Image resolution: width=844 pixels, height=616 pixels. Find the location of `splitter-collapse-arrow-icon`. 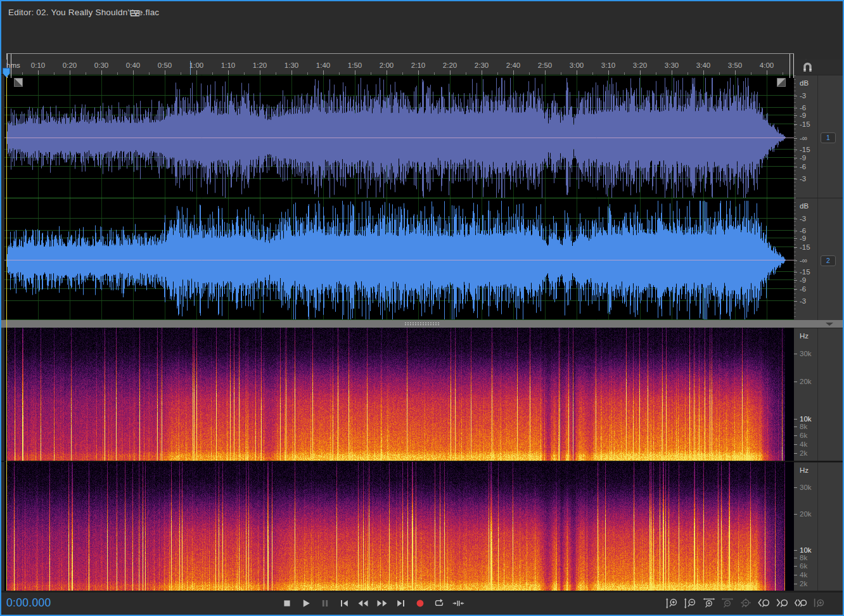

splitter-collapse-arrow-icon is located at coordinates (829, 324).